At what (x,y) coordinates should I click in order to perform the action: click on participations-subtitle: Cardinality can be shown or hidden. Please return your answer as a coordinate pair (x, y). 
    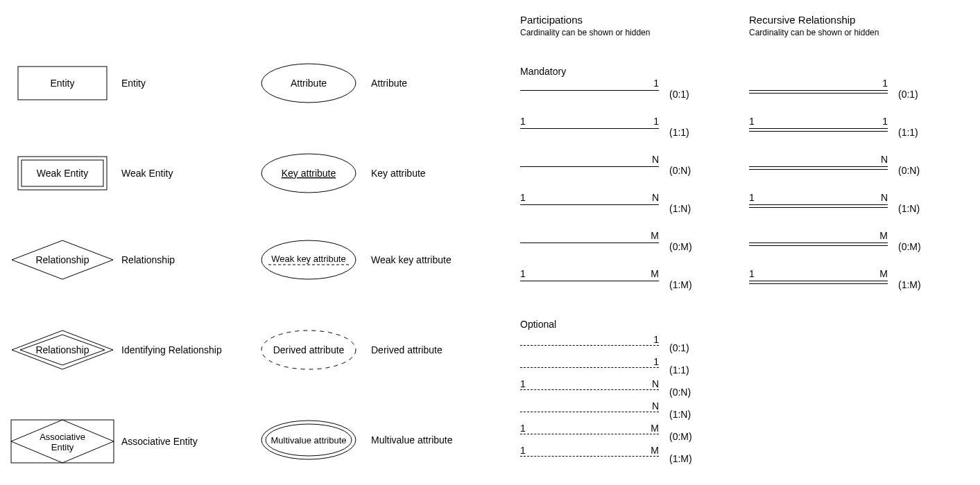
    Looking at the image, I should click on (585, 33).